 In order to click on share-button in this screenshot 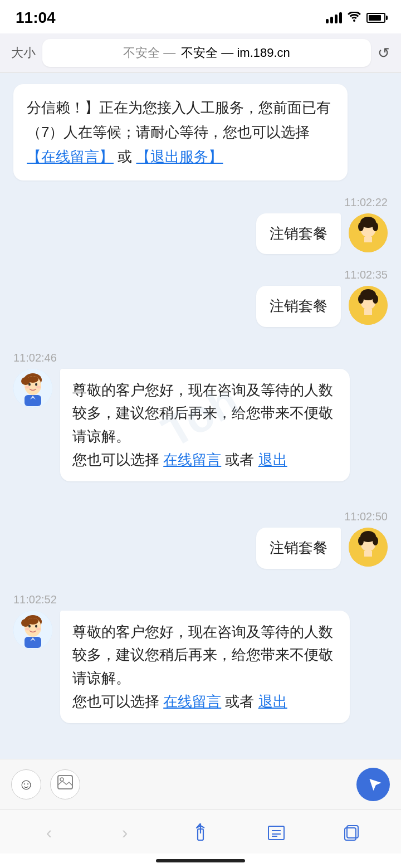, I will do `click(200, 833)`.